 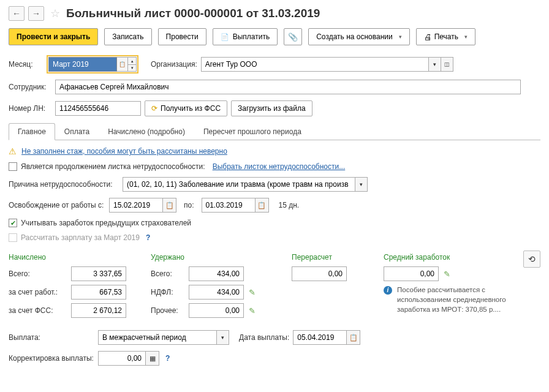 I want to click on ln-input, so click(x=98, y=108).